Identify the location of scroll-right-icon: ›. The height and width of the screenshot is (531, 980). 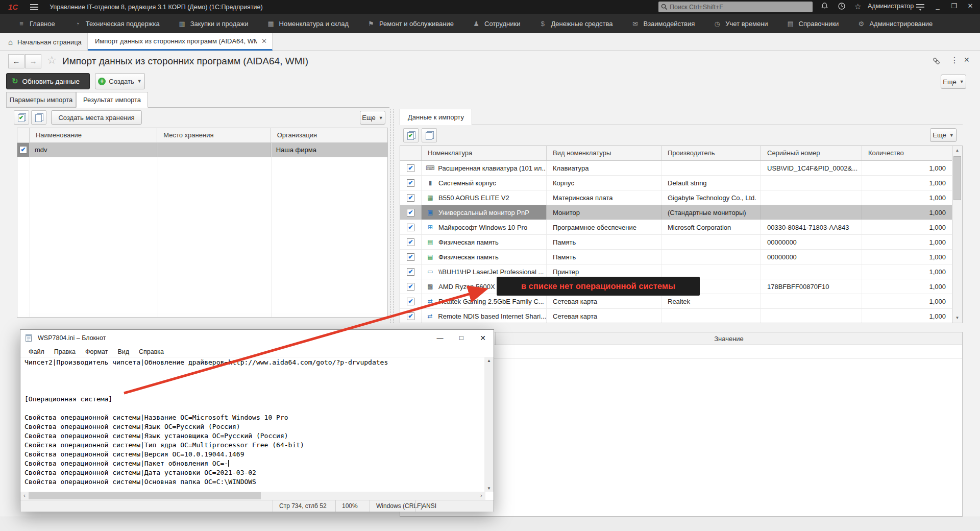
(481, 496).